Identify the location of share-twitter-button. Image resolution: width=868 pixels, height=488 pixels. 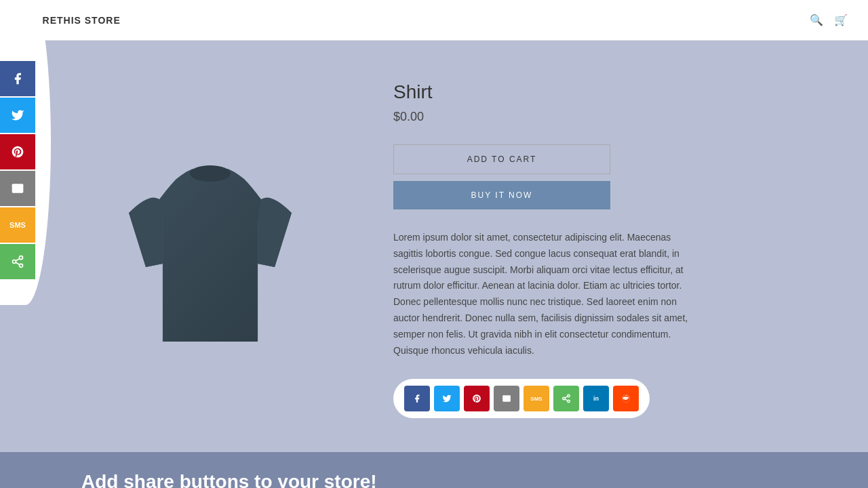
(447, 399).